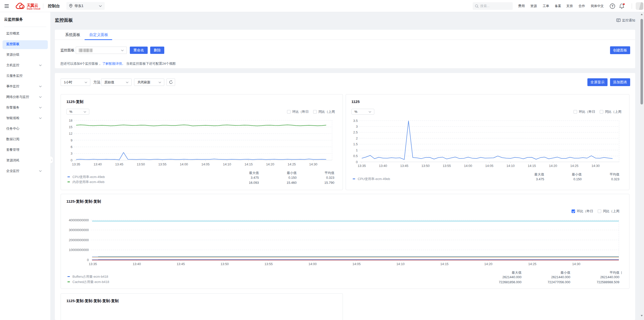 The height and width of the screenshot is (320, 644). Describe the element at coordinates (357, 150) in the screenshot. I see `svg-text: 1` at that location.